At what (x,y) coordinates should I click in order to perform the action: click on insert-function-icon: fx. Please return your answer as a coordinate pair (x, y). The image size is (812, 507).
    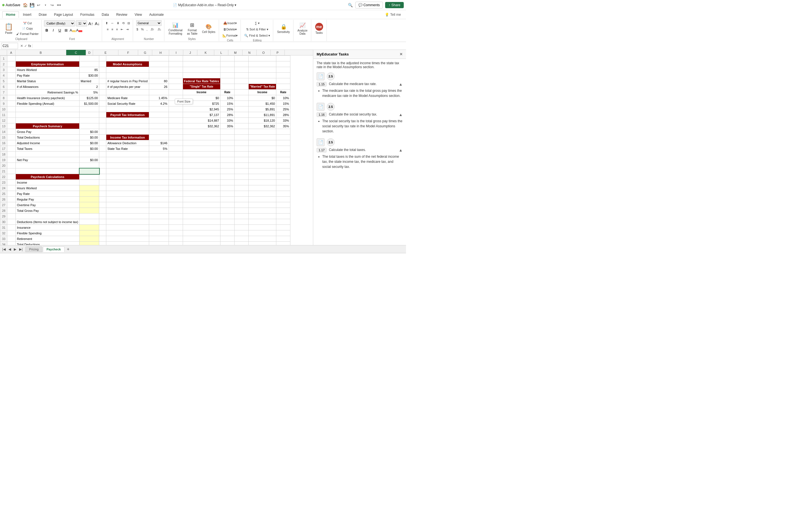
    Looking at the image, I should click on (30, 46).